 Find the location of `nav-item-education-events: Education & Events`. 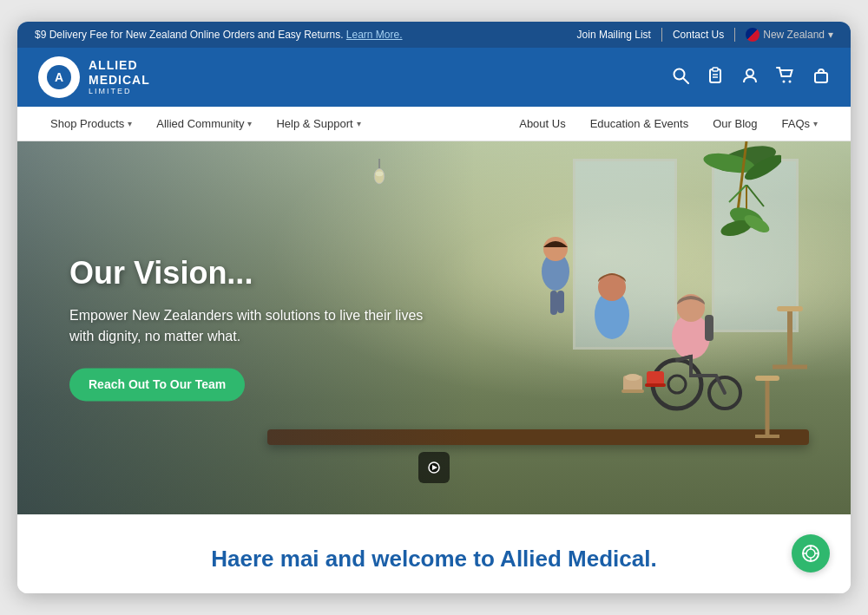

nav-item-education-events: Education & Events is located at coordinates (639, 123).